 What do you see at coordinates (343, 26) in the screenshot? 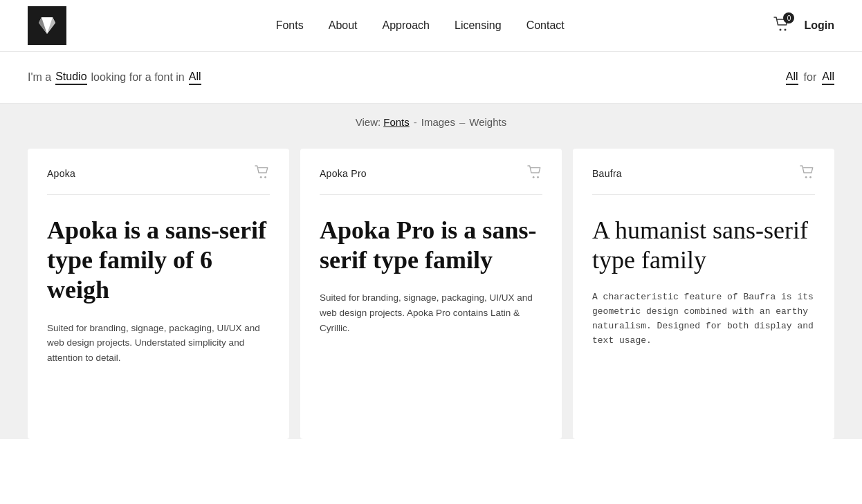
I see `nav-about: About` at bounding box center [343, 26].